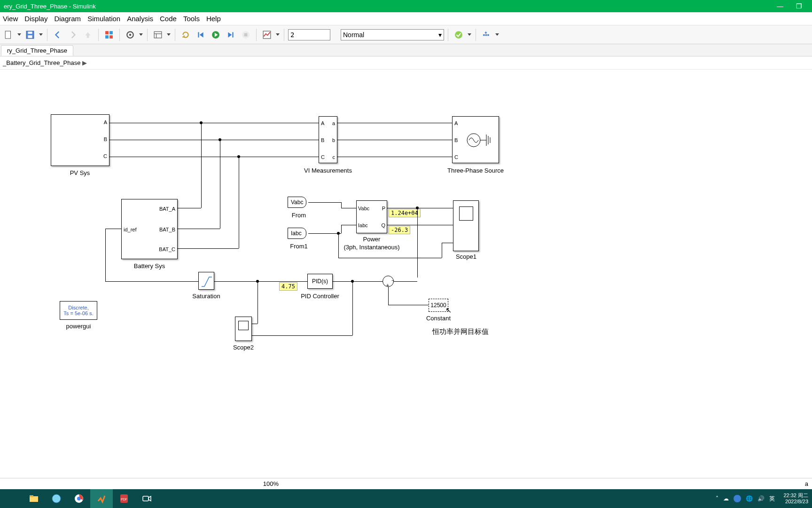 The width and height of the screenshot is (812, 508). What do you see at coordinates (147, 499) in the screenshot?
I see `taskbar-recorder-icon` at bounding box center [147, 499].